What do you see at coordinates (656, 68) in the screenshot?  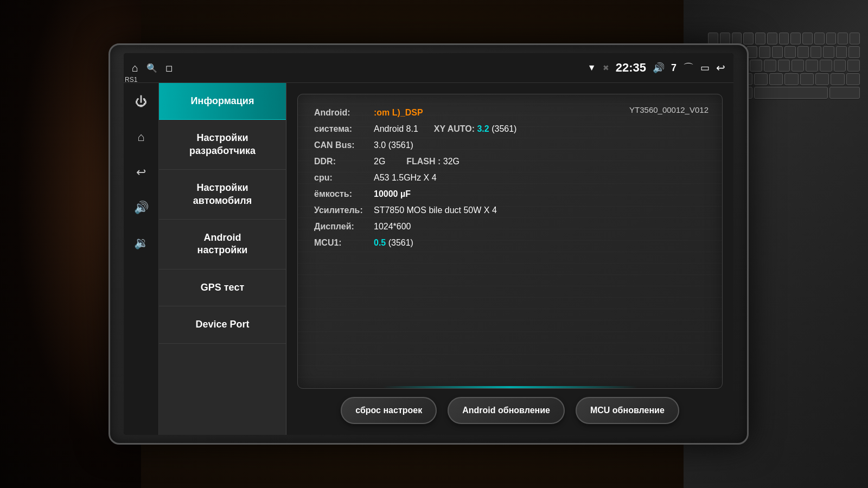 I see `status-right-icons: ▼ ✖ 22:35 🔊 7 ⌒ ▭ ↩` at bounding box center [656, 68].